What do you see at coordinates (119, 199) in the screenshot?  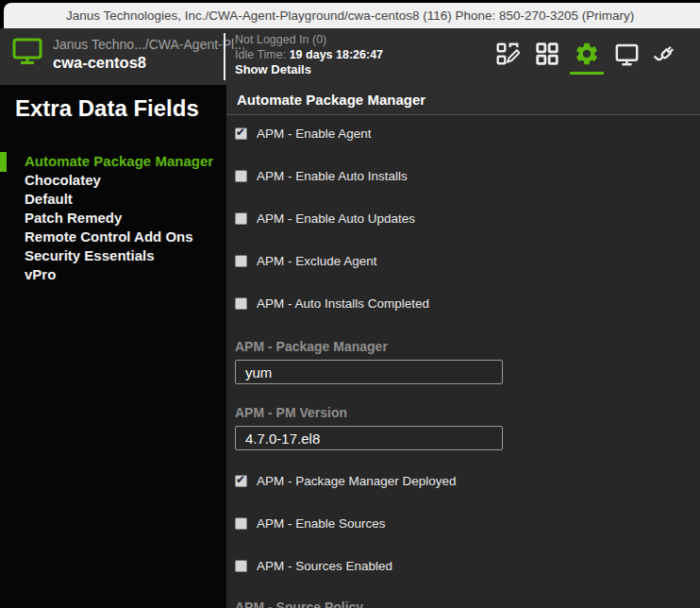 I see `sidebar-item-default: Default` at bounding box center [119, 199].